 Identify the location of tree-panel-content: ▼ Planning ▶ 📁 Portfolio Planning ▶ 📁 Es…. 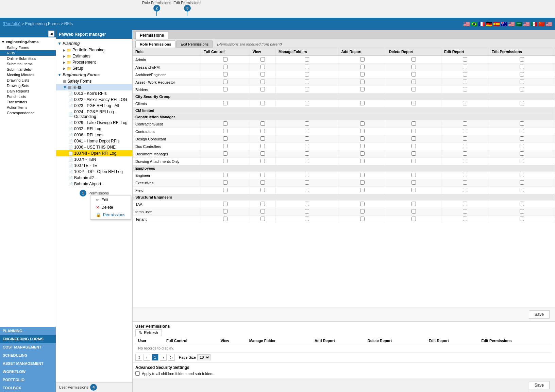
(94, 210).